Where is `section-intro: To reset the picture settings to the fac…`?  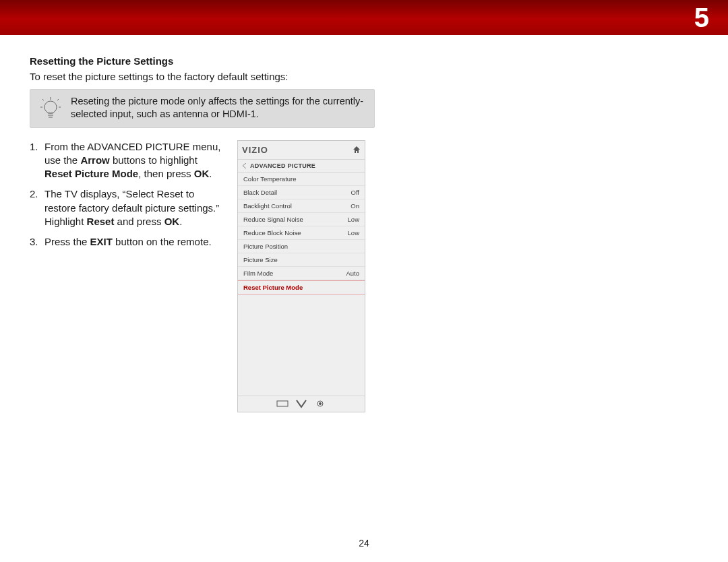
section-intro: To reset the picture settings to the fac… is located at coordinates (212, 77).